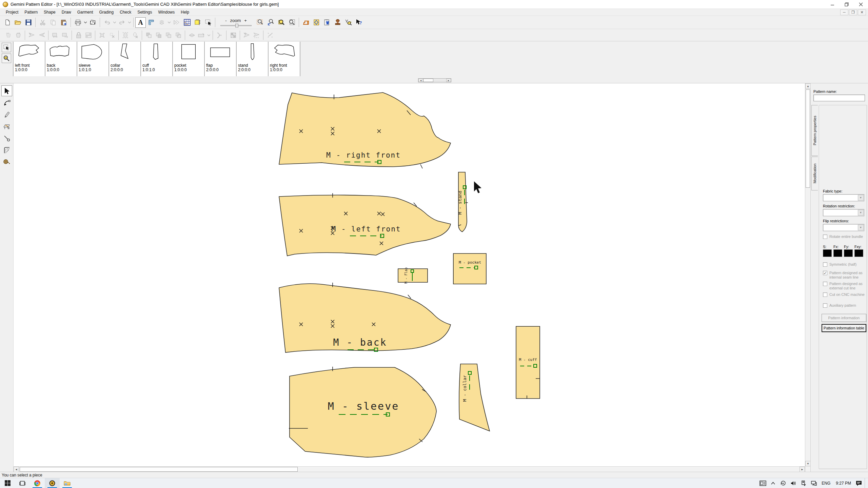 The image size is (868, 488). Describe the element at coordinates (838, 253) in the screenshot. I see `swatch-fx` at that location.